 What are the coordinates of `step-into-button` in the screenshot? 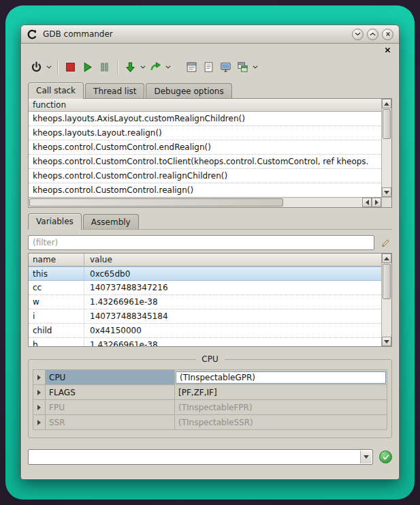 It's located at (131, 67).